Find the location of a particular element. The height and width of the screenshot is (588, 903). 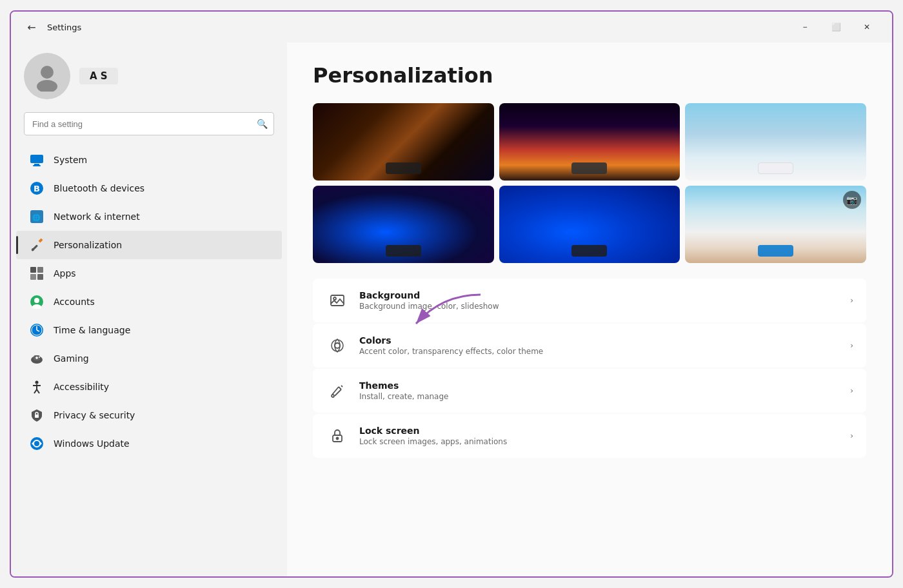

sidebar-item-apps: Apps is located at coordinates (149, 273).